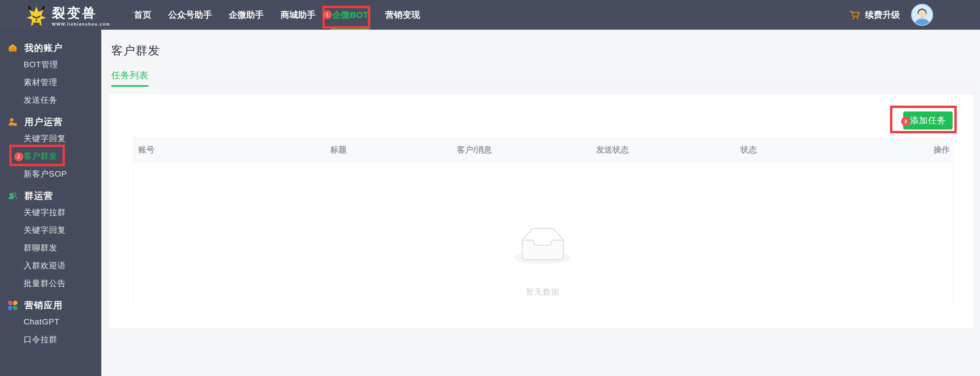 Image resolution: width=980 pixels, height=376 pixels. I want to click on sidebar-section-title: 我的账户, so click(43, 48).